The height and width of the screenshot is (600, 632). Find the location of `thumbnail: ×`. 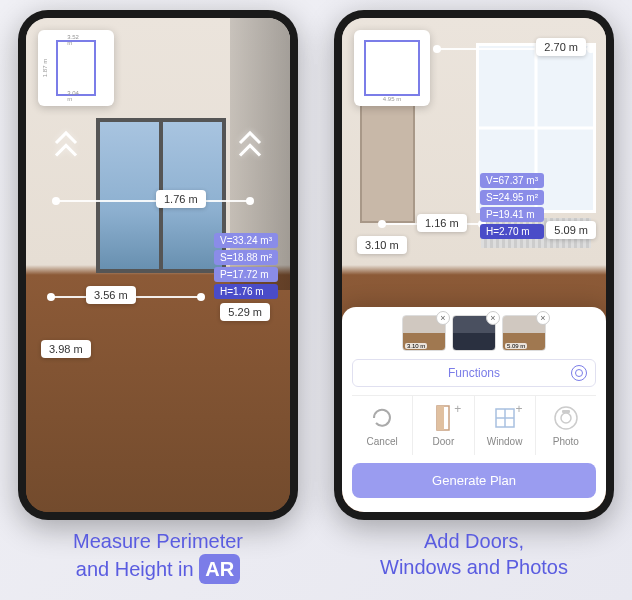

thumbnail: × is located at coordinates (474, 333).